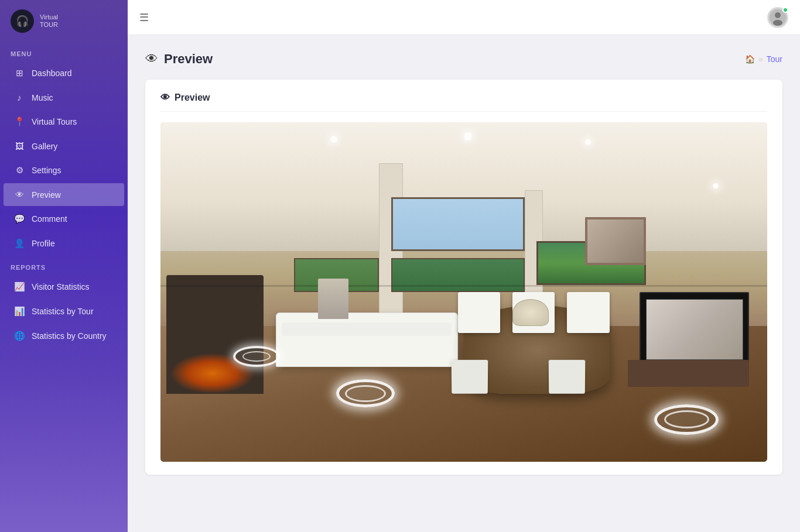  Describe the element at coordinates (19, 122) in the screenshot. I see `location-icon: 📍` at that location.